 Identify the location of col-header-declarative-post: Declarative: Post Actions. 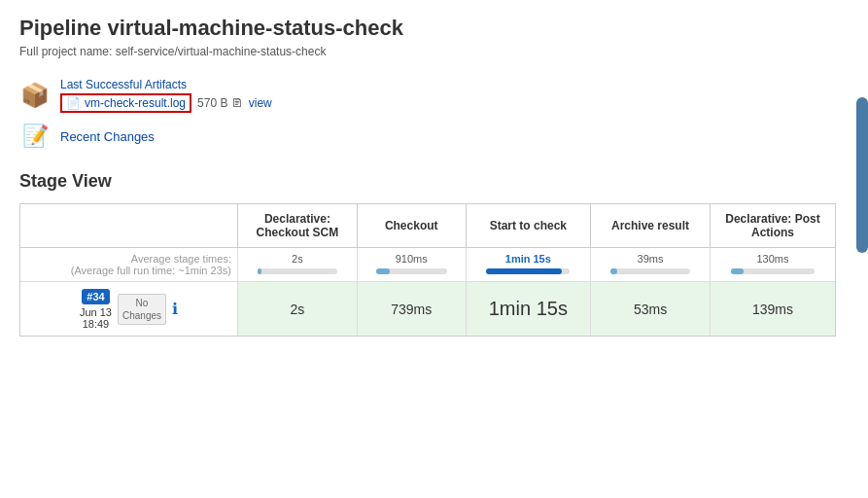
(772, 226).